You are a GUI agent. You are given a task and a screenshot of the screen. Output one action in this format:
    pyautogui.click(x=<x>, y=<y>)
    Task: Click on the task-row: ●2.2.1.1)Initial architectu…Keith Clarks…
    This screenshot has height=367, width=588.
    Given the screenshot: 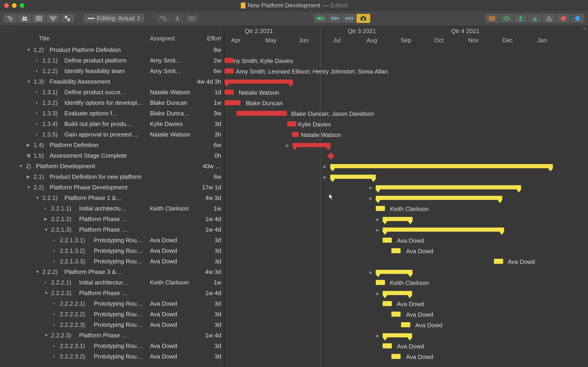 What is the action you would take?
    pyautogui.click(x=112, y=209)
    